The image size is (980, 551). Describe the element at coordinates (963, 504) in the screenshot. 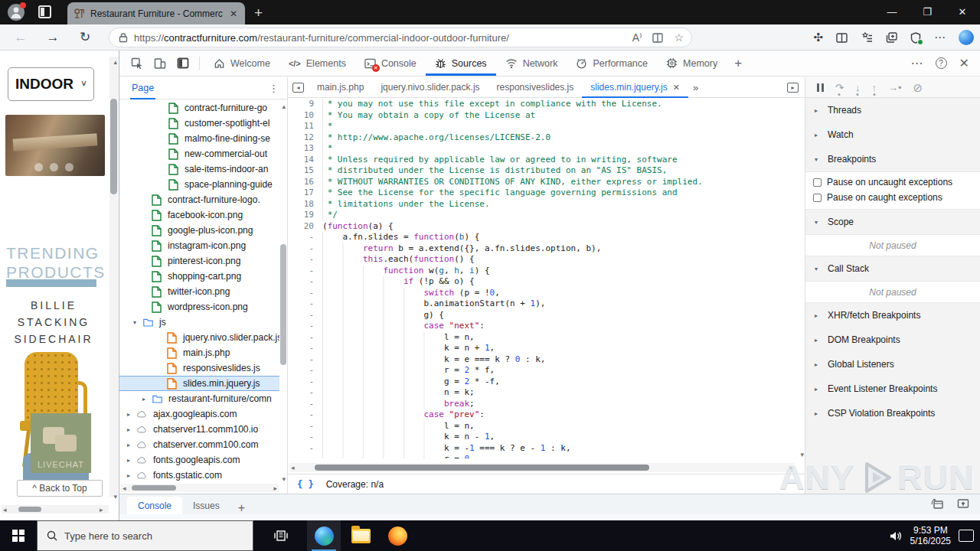

I see `drawer-expand-icon` at that location.